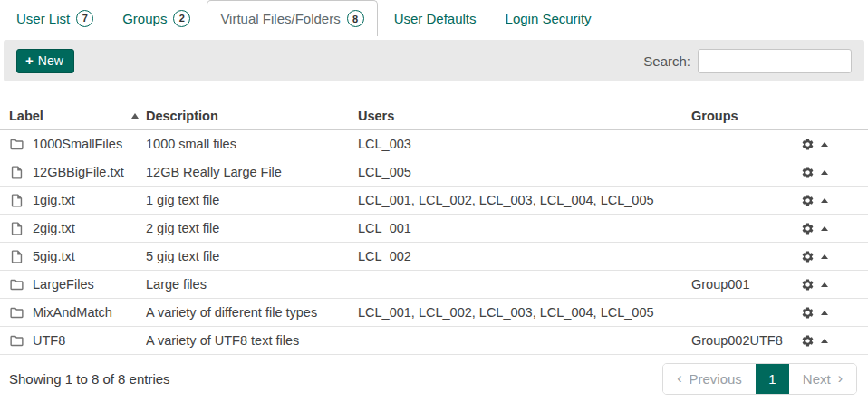  What do you see at coordinates (775, 62) in the screenshot?
I see `search-input` at bounding box center [775, 62].